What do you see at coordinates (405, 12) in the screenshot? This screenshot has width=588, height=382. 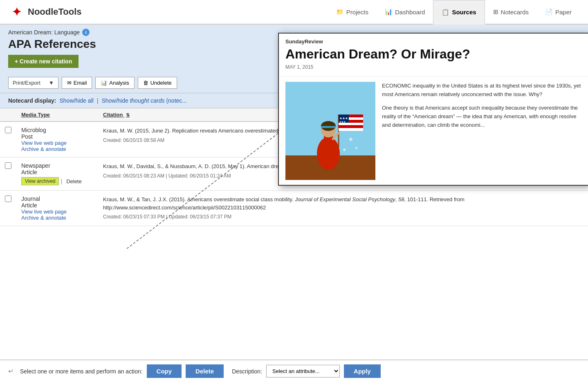 I see `nav-dashboard: 📊 Dashboard` at bounding box center [405, 12].